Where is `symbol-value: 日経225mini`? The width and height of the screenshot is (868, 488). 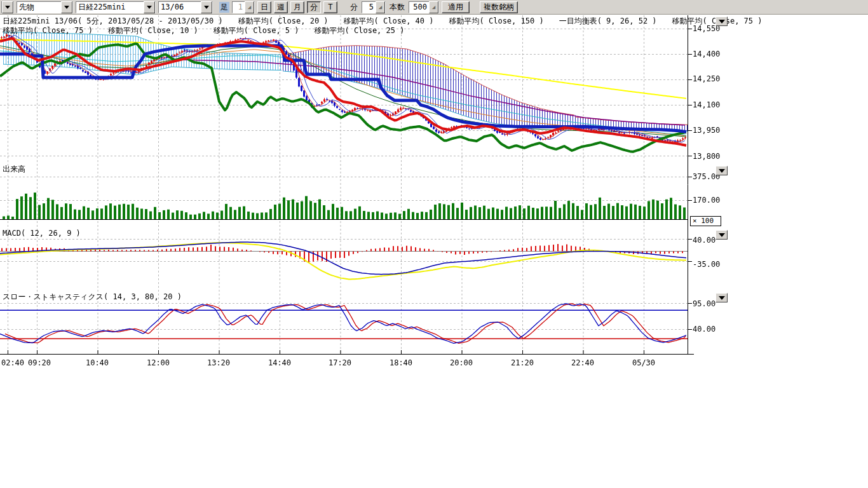
symbol-value: 日経225mini is located at coordinates (110, 8).